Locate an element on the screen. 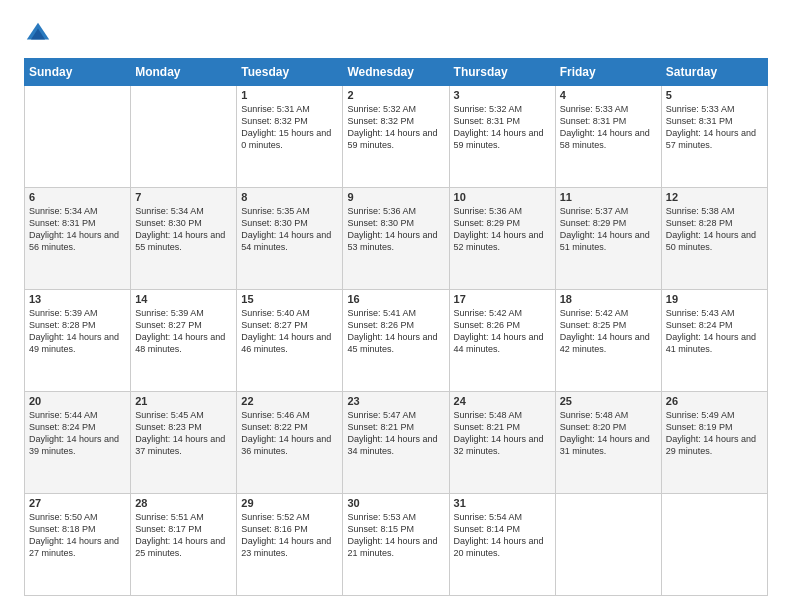 The image size is (792, 612). day-info: Sunrise: 5:39 AM Sunset: 8:28 PM Dayligh… is located at coordinates (78, 332).